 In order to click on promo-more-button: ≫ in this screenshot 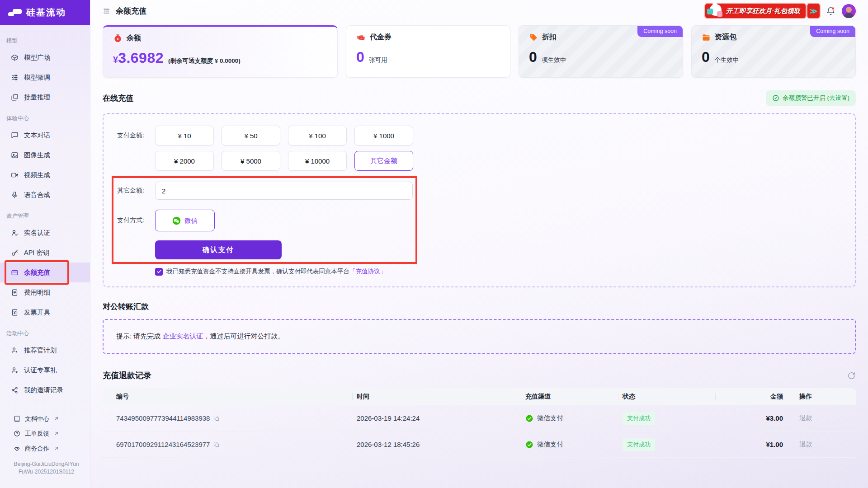, I will do `click(814, 11)`.